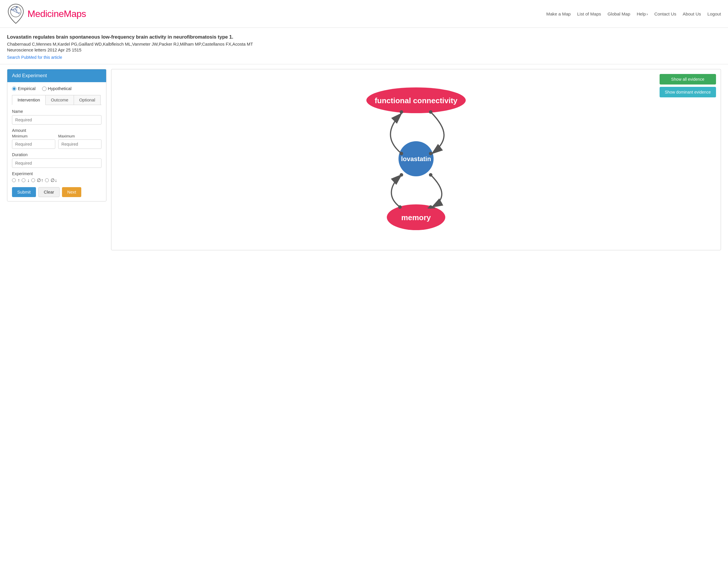 This screenshot has width=728, height=581. Describe the element at coordinates (57, 163) in the screenshot. I see `duration-input` at that location.